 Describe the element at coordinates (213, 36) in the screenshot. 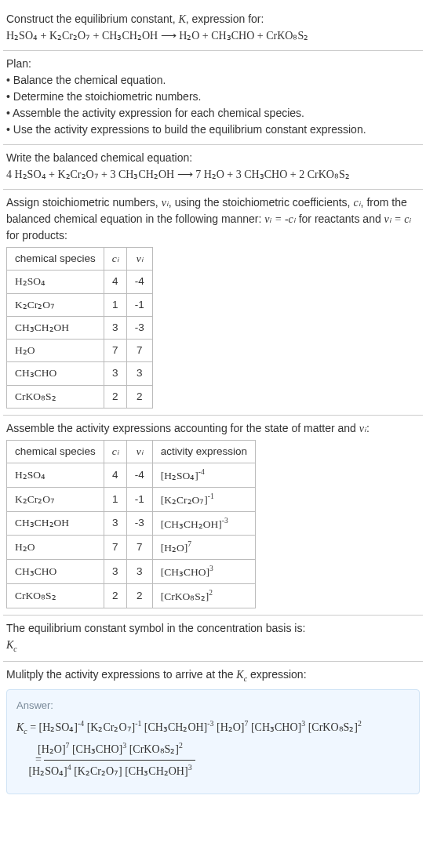

I see `unbalanced-reaction: H₂SO₄ + K₂Cr₂O₇ + CH₃CH₂OH ⟶ H₂O + CH₃CH…` at that location.